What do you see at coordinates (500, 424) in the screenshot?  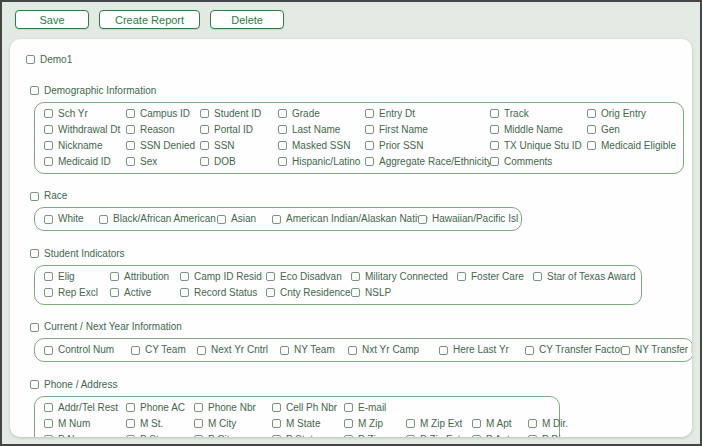 I see `checkbox-m-apt: M Apt` at bounding box center [500, 424].